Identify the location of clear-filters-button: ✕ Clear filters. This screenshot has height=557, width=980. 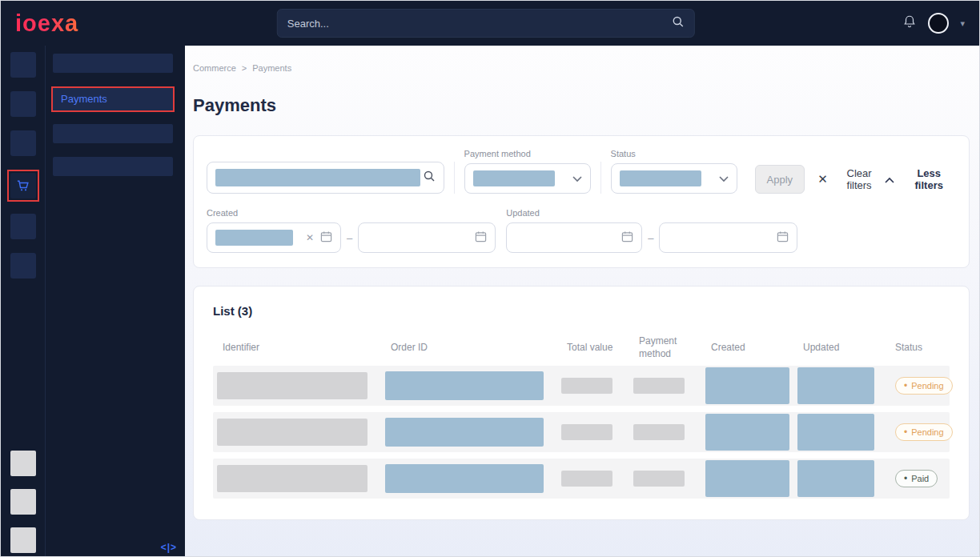
(851, 179).